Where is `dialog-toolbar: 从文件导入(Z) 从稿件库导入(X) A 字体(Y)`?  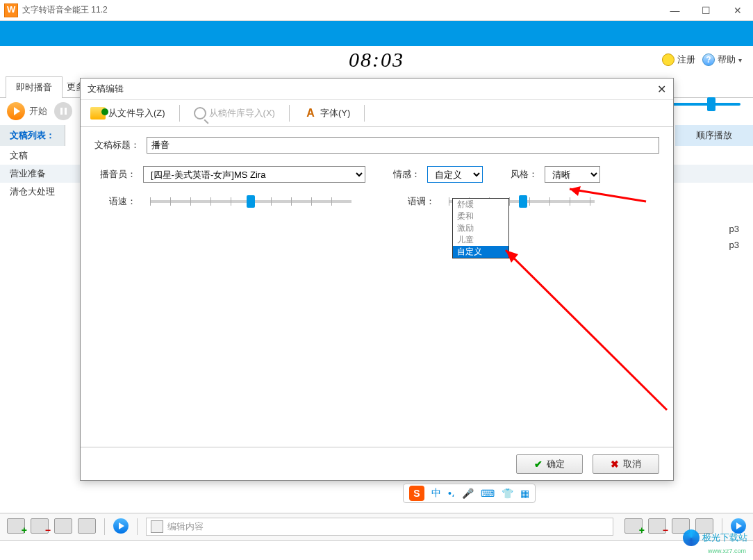
dialog-toolbar: 从文件导入(Z) 从稿件库导入(X) A 字体(Y) is located at coordinates (376, 113).